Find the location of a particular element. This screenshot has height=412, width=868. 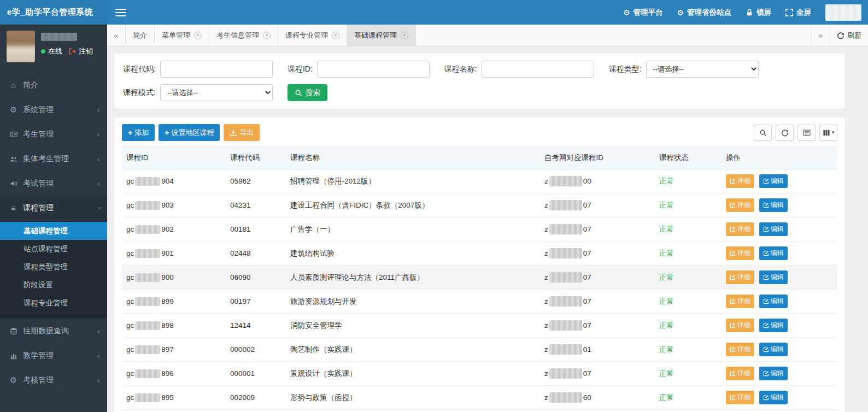

app-title: e学_助学平台管理系统 is located at coordinates (54, 12).